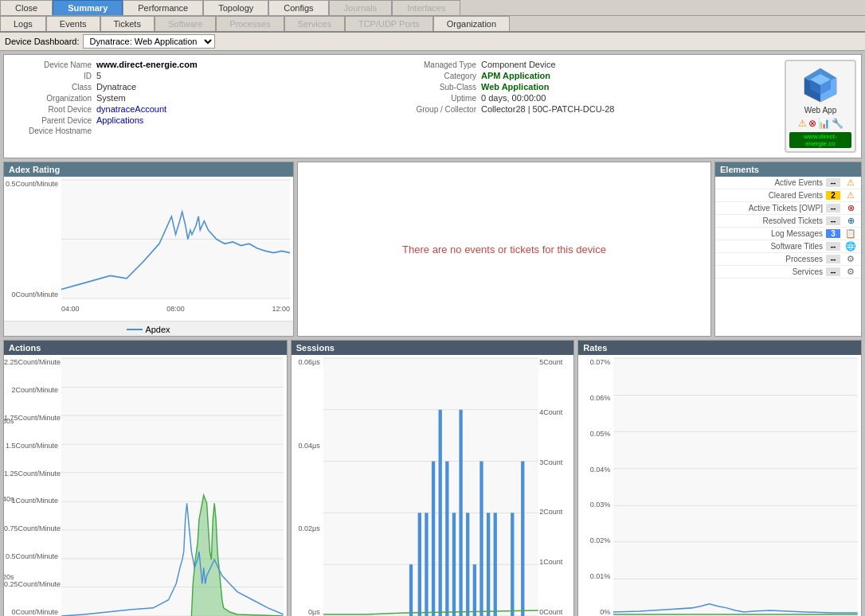 The width and height of the screenshot is (865, 616). Describe the element at coordinates (789, 259) in the screenshot. I see `element-row-processes: Processes -- ⚙` at that location.